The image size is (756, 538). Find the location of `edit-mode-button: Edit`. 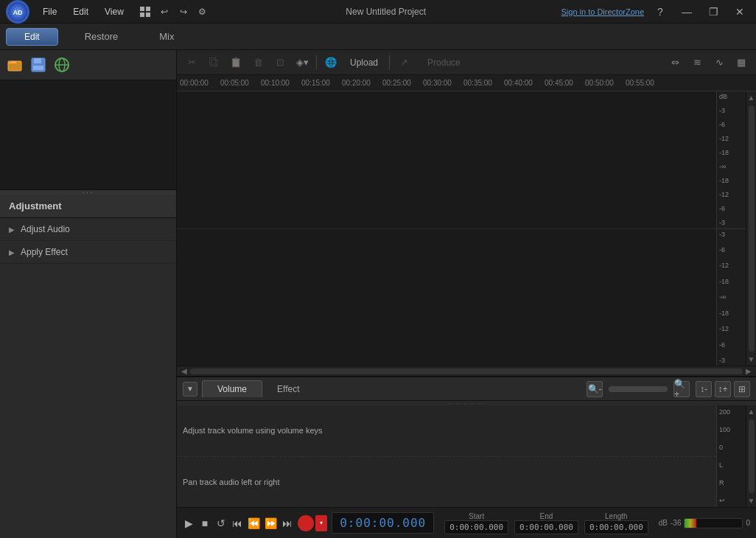

edit-mode-button: Edit is located at coordinates (32, 37).